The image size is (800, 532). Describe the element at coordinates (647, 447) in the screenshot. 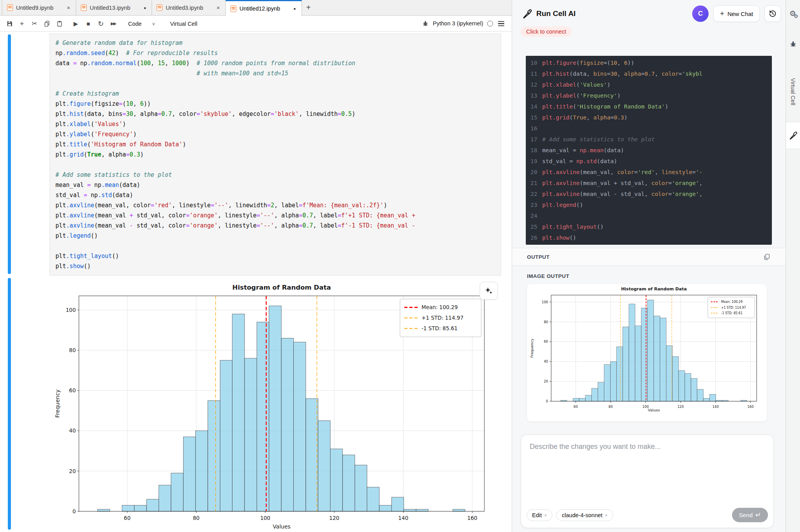

I see `chat-input: Describe the changes you want to make...` at that location.